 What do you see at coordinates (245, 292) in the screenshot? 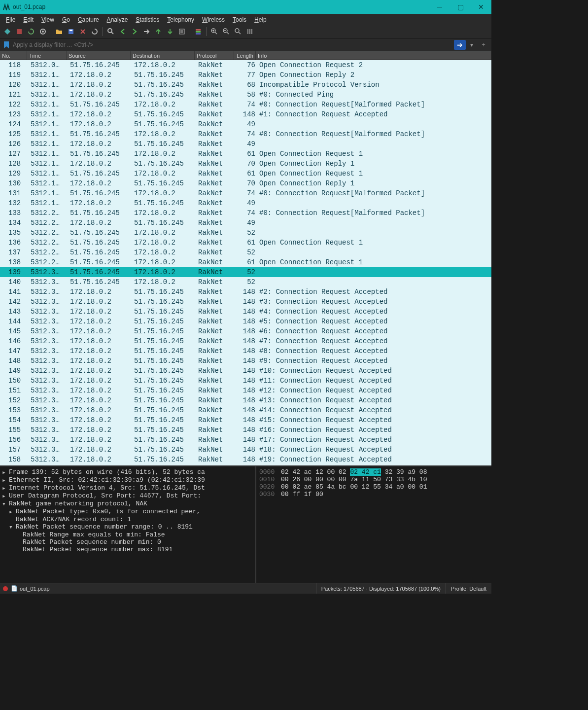
I see `packet-row: 1415312.3…172.18.0.251.75.16.245RakNet14…` at bounding box center [245, 292].